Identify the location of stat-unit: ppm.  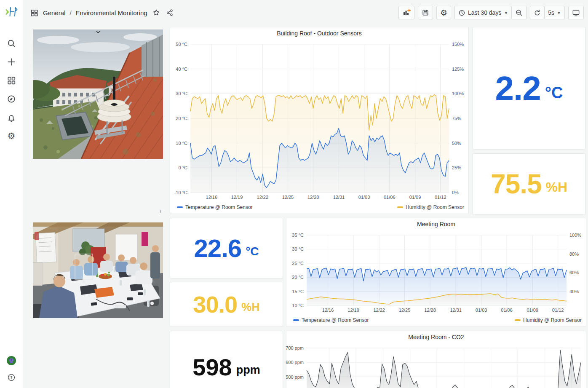
(249, 370).